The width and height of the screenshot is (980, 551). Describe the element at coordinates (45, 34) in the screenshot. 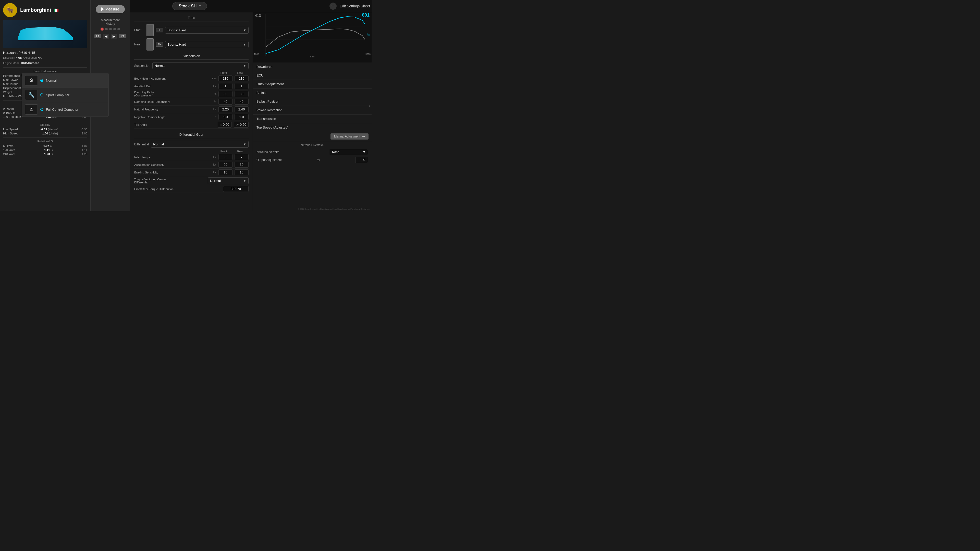

I see `car-silhouette` at that location.